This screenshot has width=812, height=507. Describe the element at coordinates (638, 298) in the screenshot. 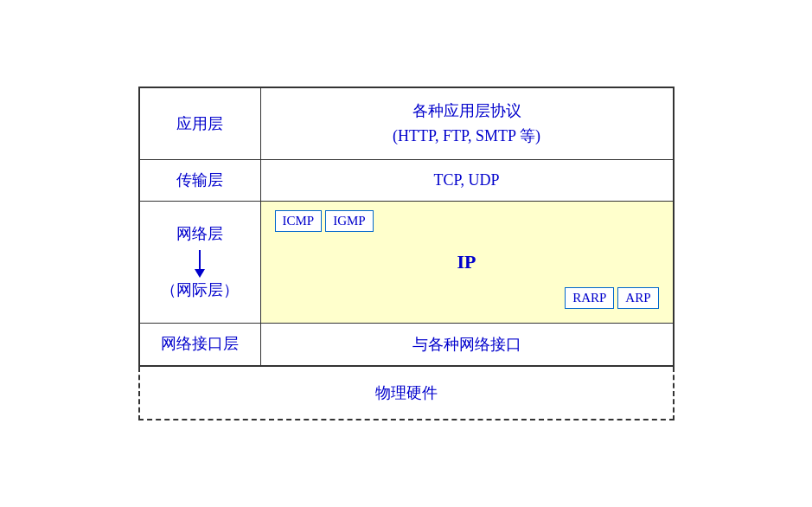

I see `arp-box: ARP` at that location.